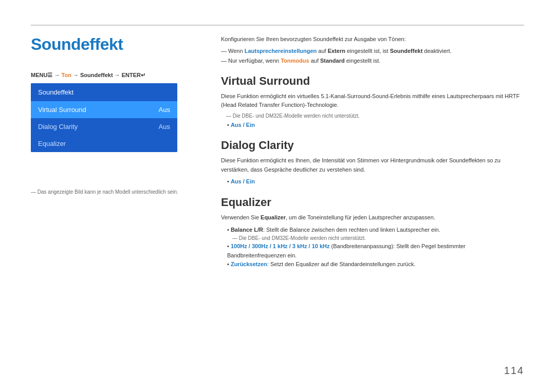  Describe the element at coordinates (378, 238) in the screenshot. I see `equalizer-bullet1-note: Die DBE- und DM32E-Modelle werden nicht …` at that location.